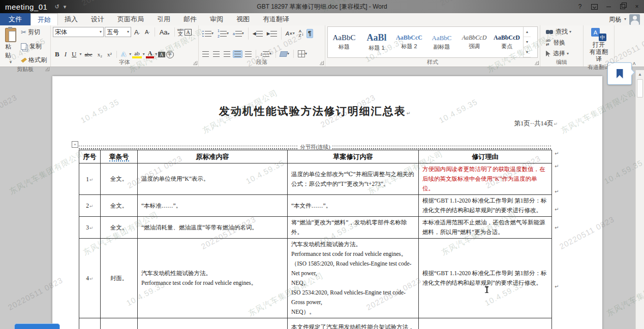 The image size is (644, 329). I want to click on cell-original: 本标准规定了汽车用发动机性能台架试验方法，其中包括各种负荷下的动力性及经济性试验…, so click(212, 324).